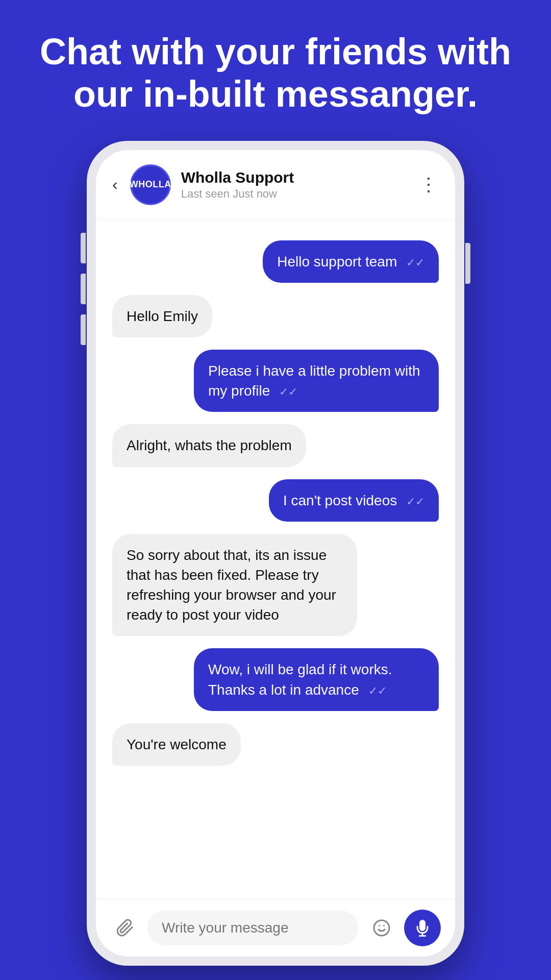 The image size is (551, 980). Describe the element at coordinates (235, 585) in the screenshot. I see `message-bubble-received: So sorry about that, its an issue that h…` at that location.